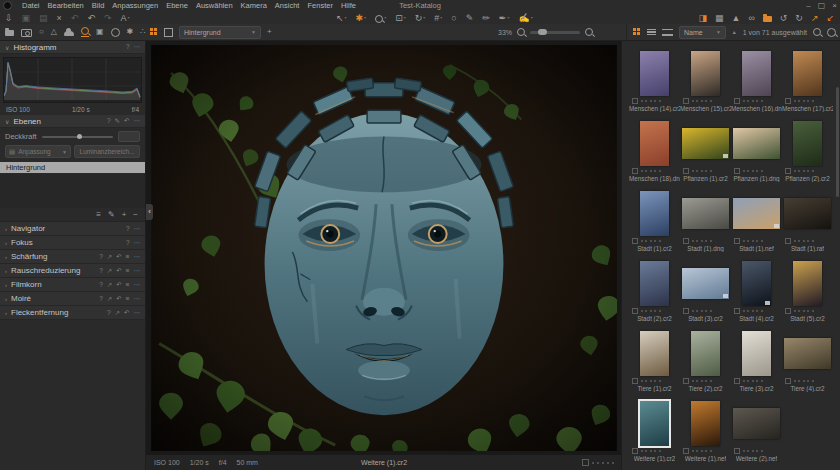 Image resolution: width=840 pixels, height=470 pixels. I want to click on redo-icon: ↷, so click(108, 18).